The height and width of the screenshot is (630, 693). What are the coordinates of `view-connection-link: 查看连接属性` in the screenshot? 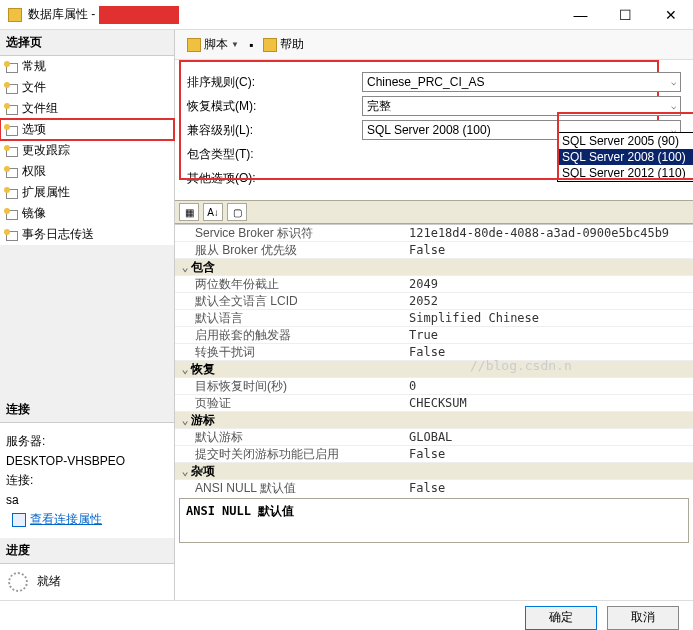 It's located at (66, 520).